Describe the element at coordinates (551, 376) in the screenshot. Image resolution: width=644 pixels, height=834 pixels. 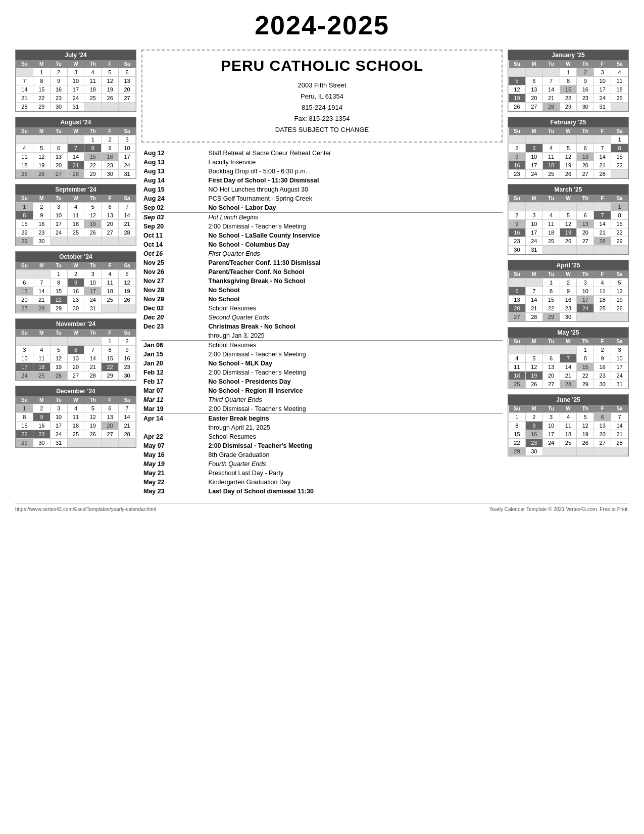
I see `calendar-day: 20` at that location.